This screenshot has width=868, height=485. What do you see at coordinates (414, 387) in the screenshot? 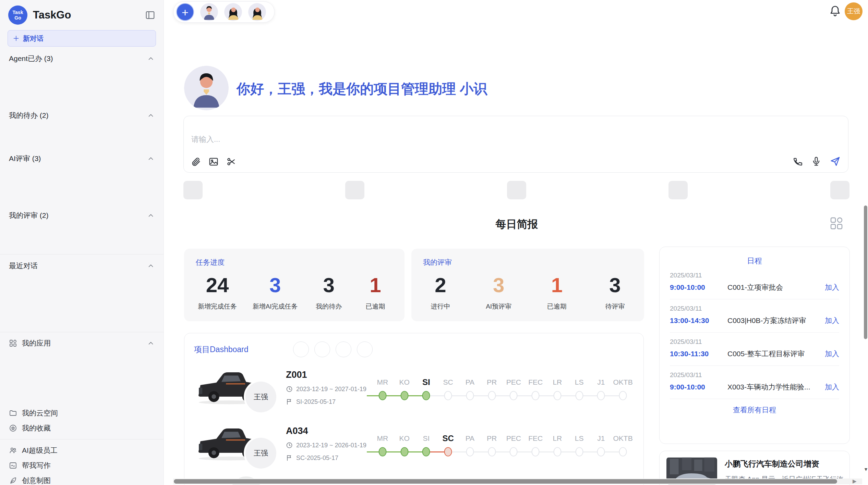
I see `project-row: 王强 Z001 2023-12-19 ~ 2027-01-19 SI-2025-…` at bounding box center [414, 387].